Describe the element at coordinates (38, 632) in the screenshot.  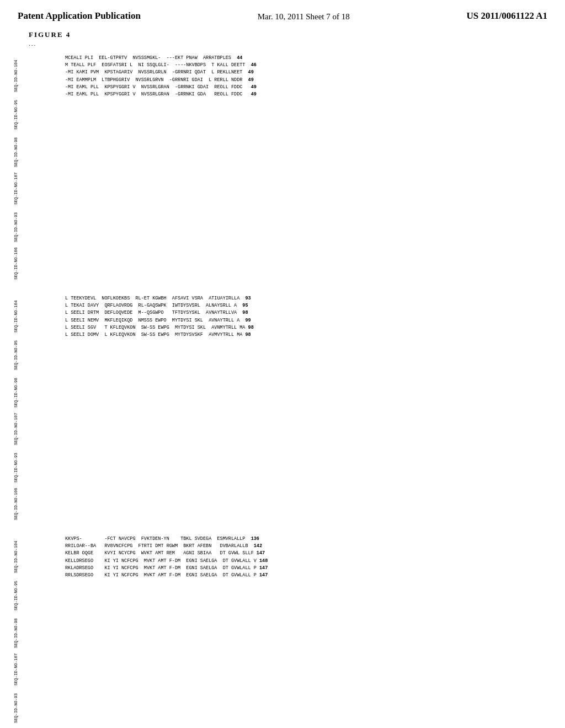
I see `seq-ids-col-3: SEQ-ID-NO-104 SEQ-ID-NO-95 SEQ-ID-NO-98 …` at that location.